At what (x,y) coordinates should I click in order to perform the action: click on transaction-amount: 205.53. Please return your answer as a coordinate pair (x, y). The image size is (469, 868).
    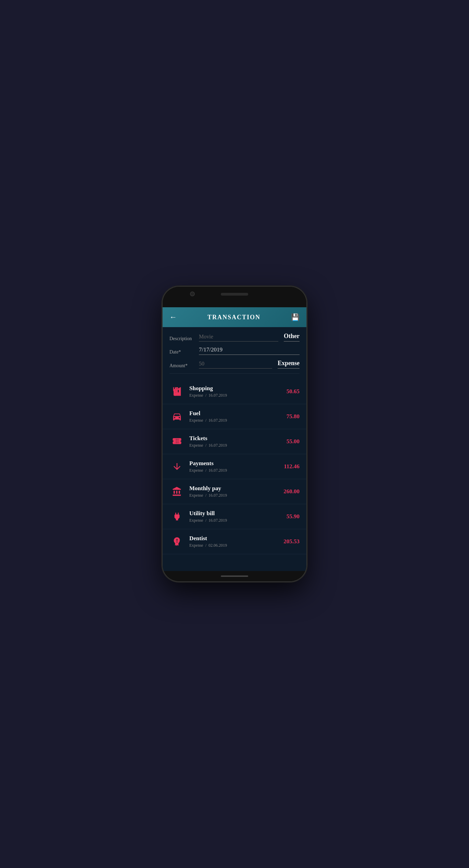
    Looking at the image, I should click on (292, 542).